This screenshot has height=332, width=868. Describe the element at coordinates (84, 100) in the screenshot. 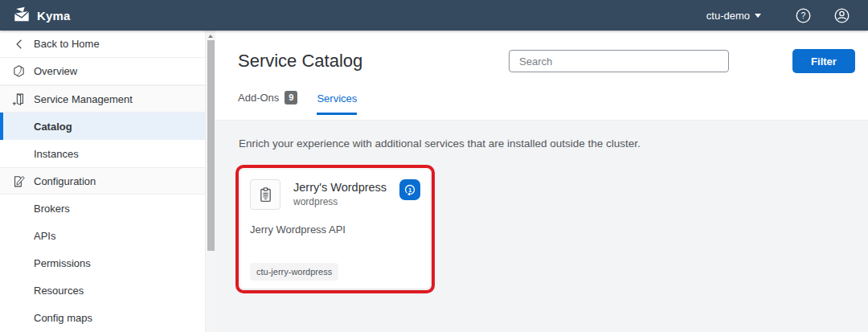

I see `sidebar-item-label: Service Management` at that location.